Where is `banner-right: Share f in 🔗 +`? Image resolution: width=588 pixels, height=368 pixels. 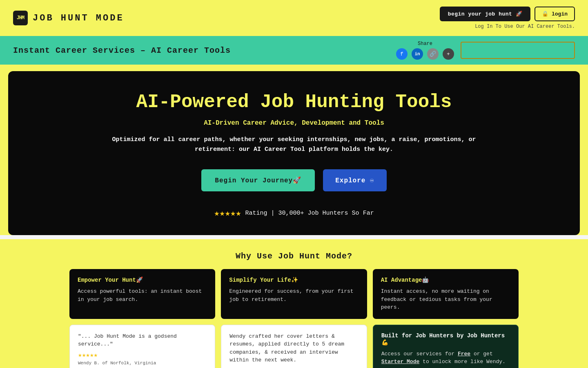
banner-right: Share f in 🔗 + is located at coordinates (486, 50).